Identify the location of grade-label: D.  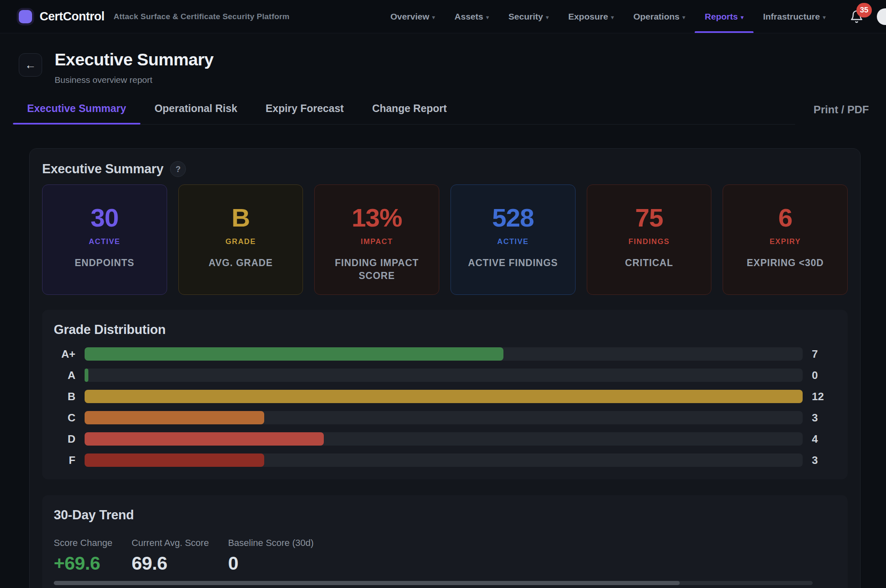
(65, 439).